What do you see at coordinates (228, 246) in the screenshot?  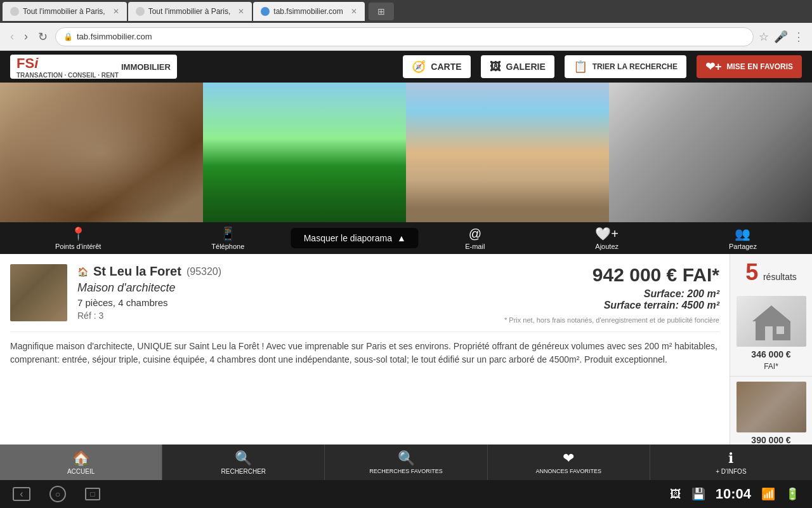 I see `action-telephone-label: Téléphone` at bounding box center [228, 246].